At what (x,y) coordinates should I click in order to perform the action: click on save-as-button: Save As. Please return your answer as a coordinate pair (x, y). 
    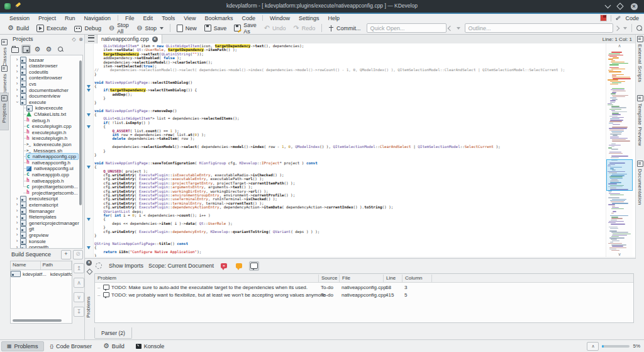
    Looking at the image, I should click on (245, 28).